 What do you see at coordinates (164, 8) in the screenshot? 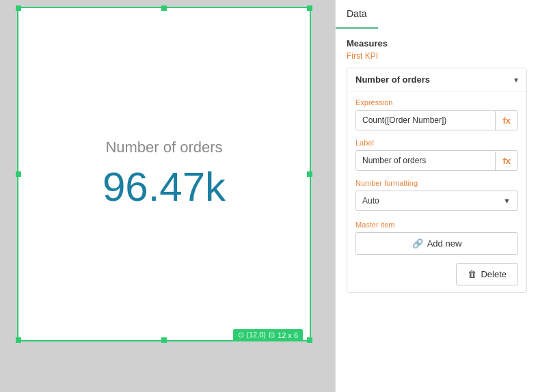
I see `handle-top-center` at bounding box center [164, 8].